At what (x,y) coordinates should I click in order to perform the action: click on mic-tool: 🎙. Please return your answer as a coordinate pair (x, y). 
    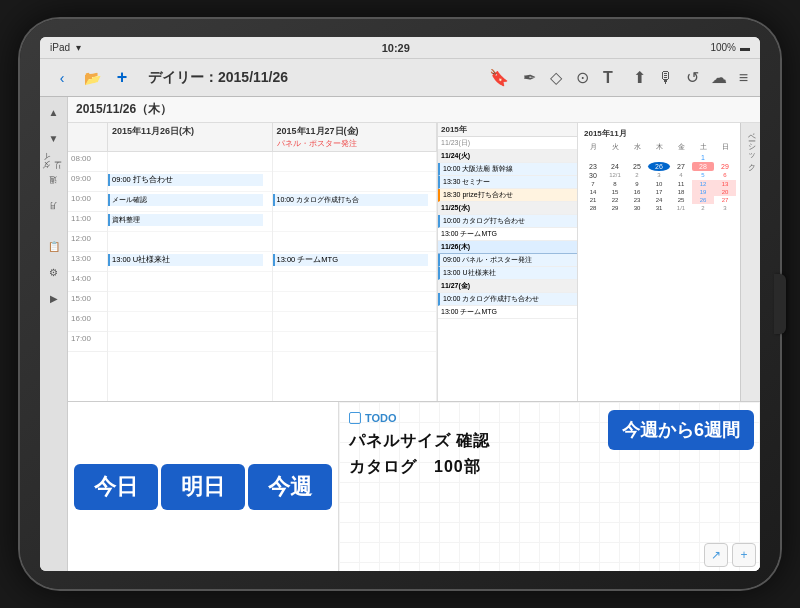
    Looking at the image, I should click on (666, 78).